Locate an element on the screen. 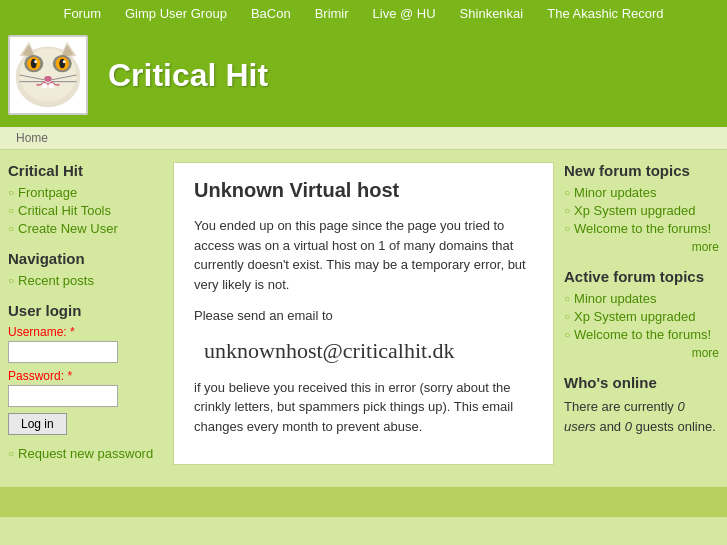 Image resolution: width=727 pixels, height=545 pixels. new-topic-2: ○ Xp System upgraded is located at coordinates (642, 210).